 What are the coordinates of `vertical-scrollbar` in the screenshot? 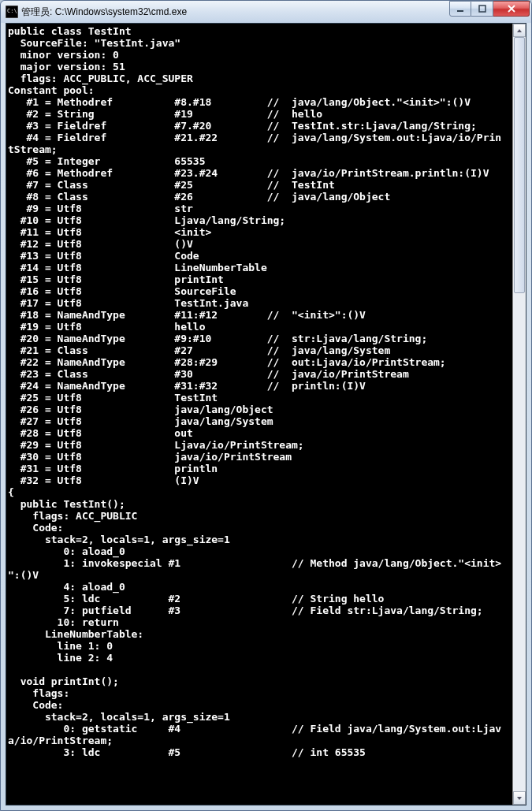 It's located at (519, 415).